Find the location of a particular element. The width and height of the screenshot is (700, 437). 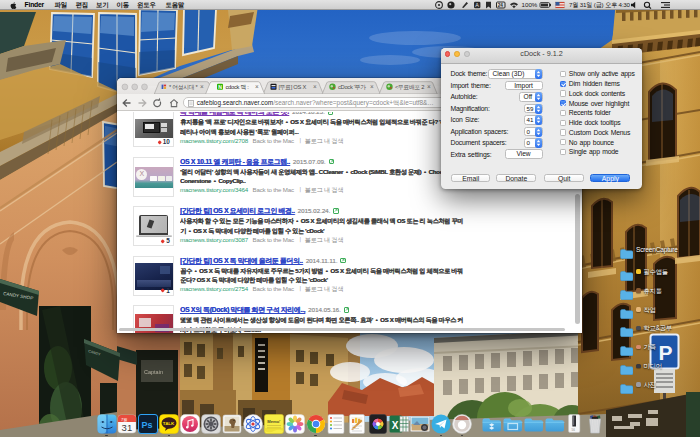

svg-text: [무료] OS X is located at coordinates (293, 87).